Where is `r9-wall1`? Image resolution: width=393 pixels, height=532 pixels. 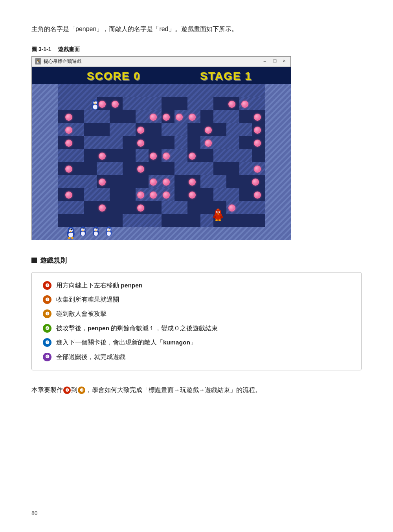
r9-wall1 is located at coordinates (97, 194).